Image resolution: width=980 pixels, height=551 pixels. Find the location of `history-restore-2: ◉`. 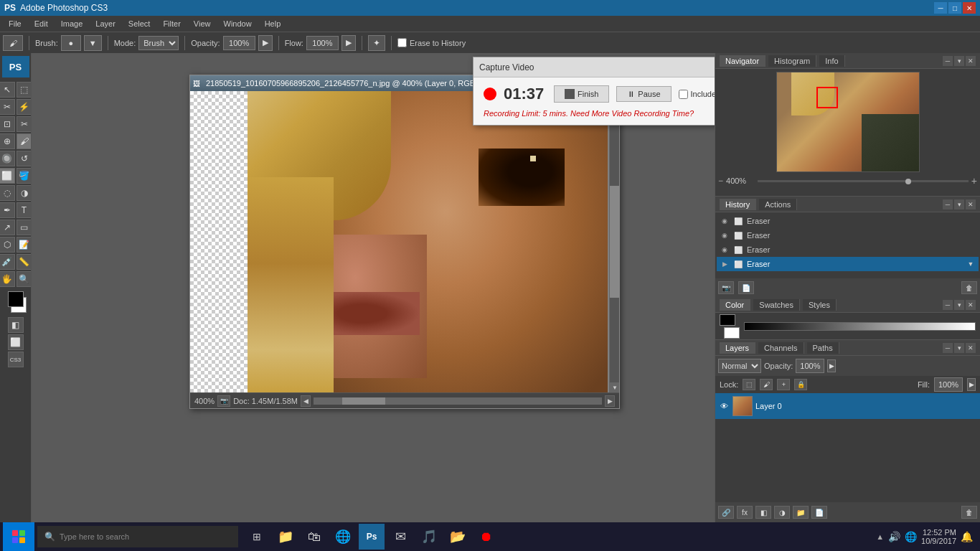

history-restore-2: ◉ is located at coordinates (725, 235).